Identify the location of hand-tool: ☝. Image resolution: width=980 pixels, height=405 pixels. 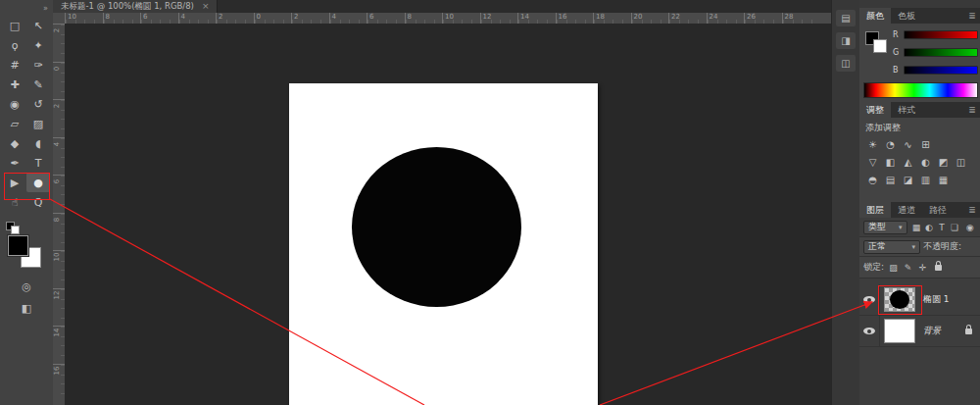
(15, 202).